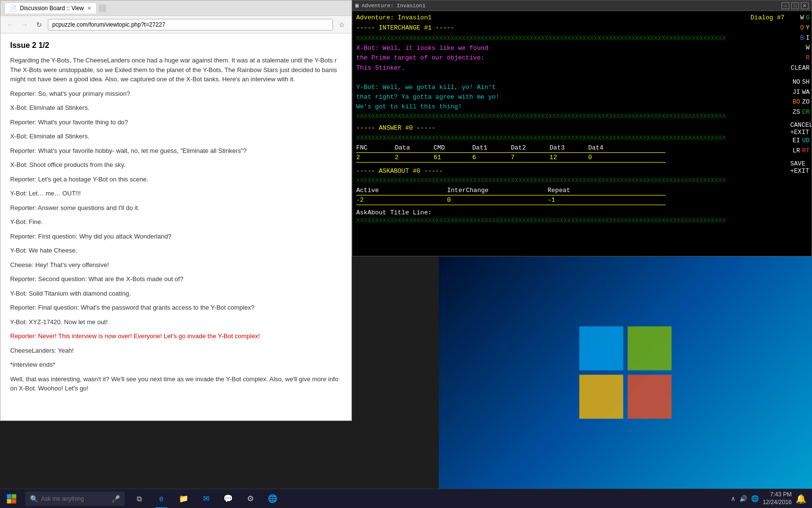  Describe the element at coordinates (806, 93) in the screenshot. I see `sb-wa: WA` at that location.